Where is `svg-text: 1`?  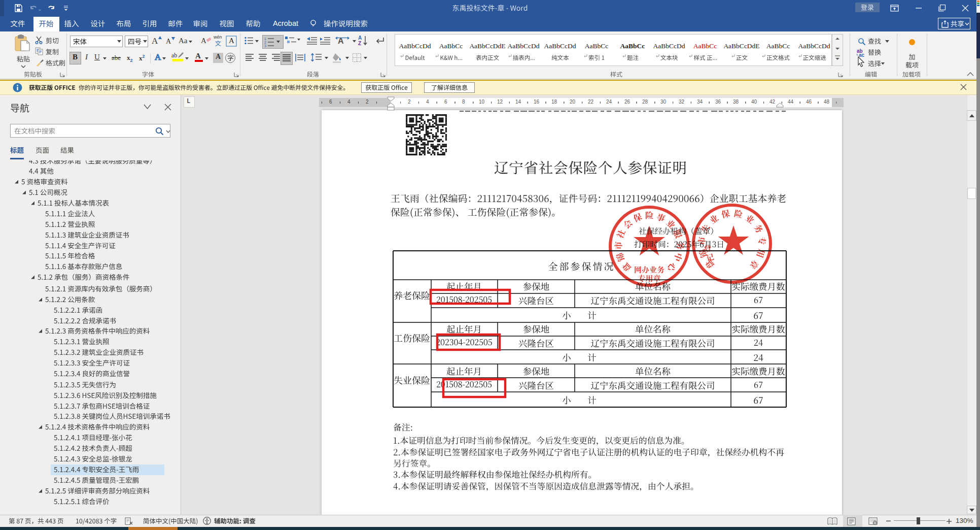 svg-text: 1 is located at coordinates (265, 39).